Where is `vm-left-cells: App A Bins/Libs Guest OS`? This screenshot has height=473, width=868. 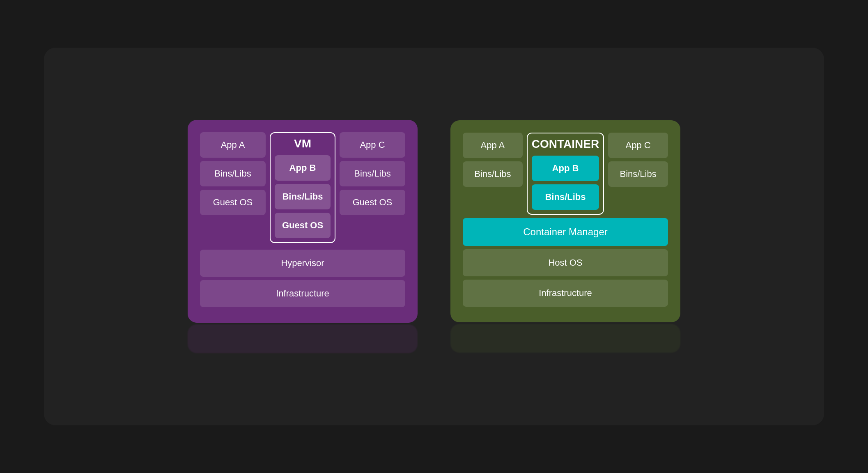
vm-left-cells: App A Bins/Libs Guest OS is located at coordinates (233, 174).